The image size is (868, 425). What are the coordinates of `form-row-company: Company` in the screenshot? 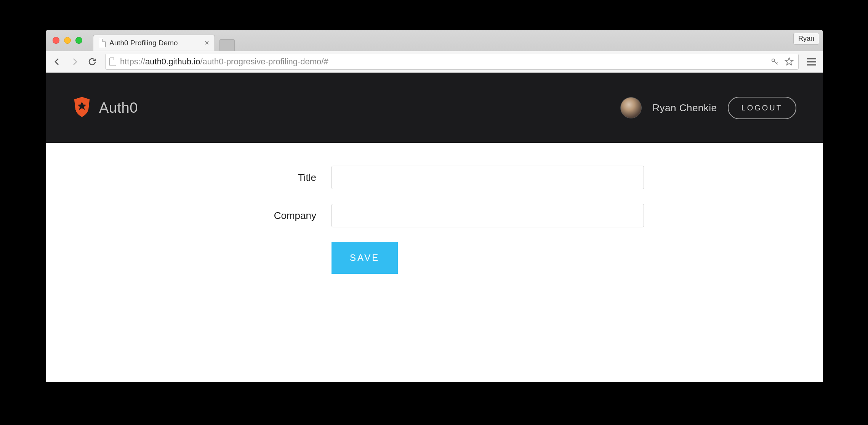 It's located at (434, 216).